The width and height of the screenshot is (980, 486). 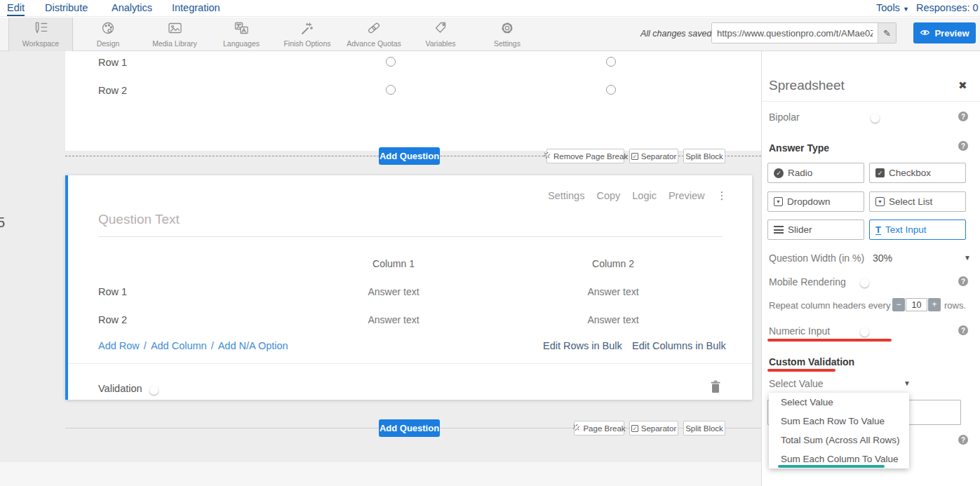 I want to click on workspace-icon, so click(x=41, y=29).